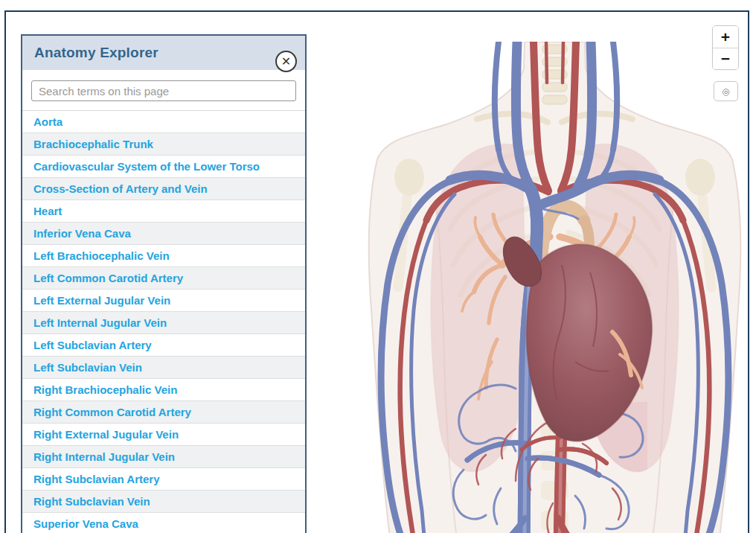  What do you see at coordinates (92, 502) in the screenshot?
I see `term-label: Right Subclavian Vein` at bounding box center [92, 502].